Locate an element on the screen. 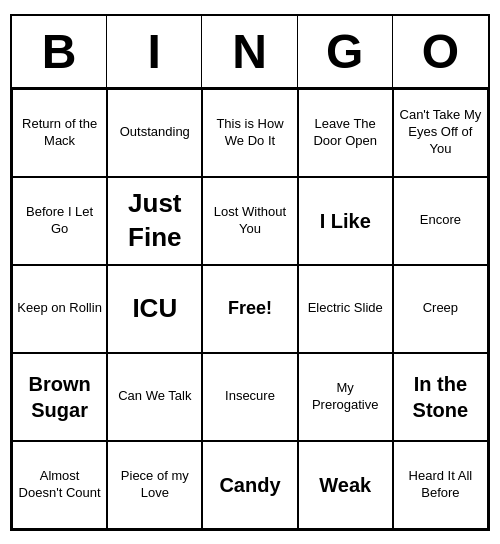  bingo-cell-14: Creep is located at coordinates (440, 309).